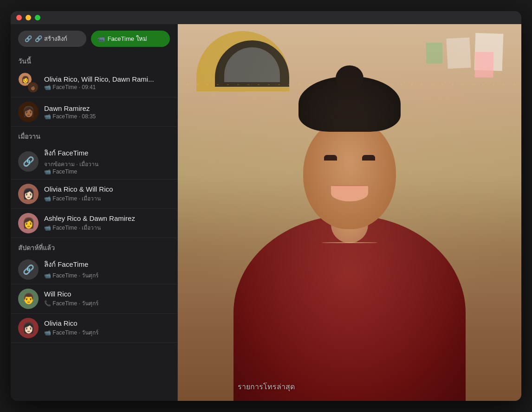 This screenshot has height=412, width=532. I want to click on avatar-olivia-will: 👩🏻, so click(28, 194).